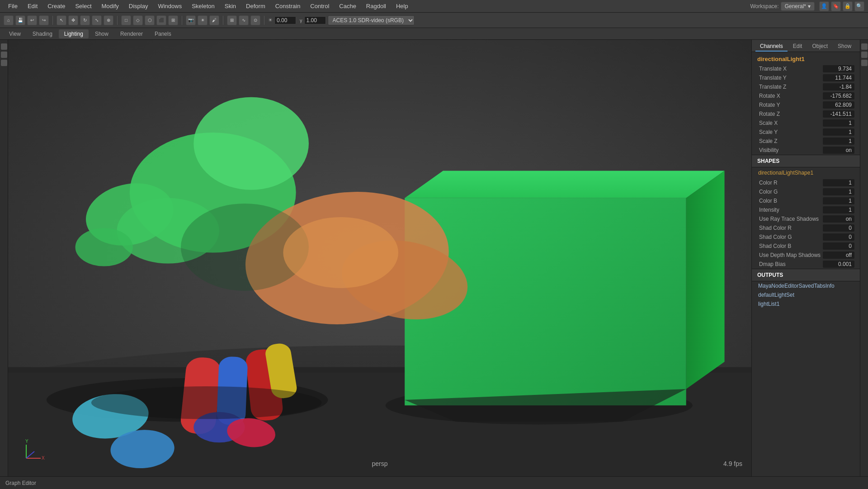  What do you see at coordinates (806, 173) in the screenshot?
I see `shape-object-name: directionalLightShape1` at bounding box center [806, 173].